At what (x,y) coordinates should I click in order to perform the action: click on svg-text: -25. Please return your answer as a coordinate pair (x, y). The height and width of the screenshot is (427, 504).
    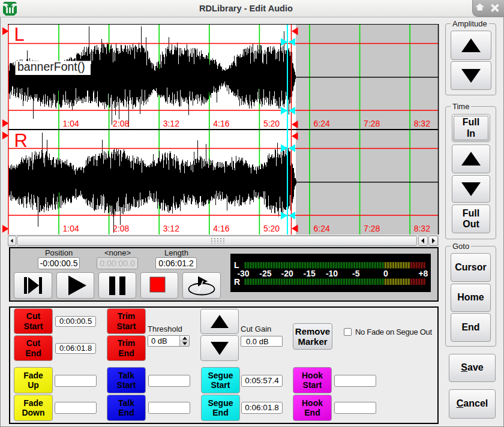
    Looking at the image, I should click on (265, 273).